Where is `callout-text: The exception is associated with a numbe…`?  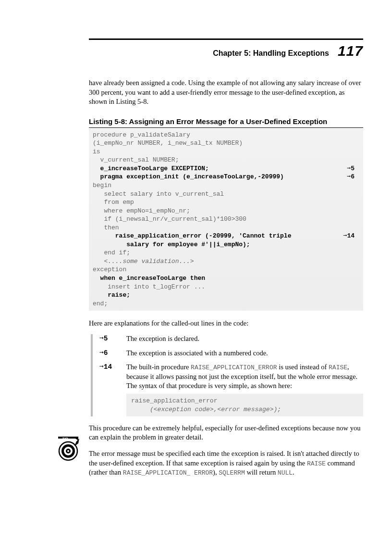 callout-text: The exception is associated with a numbe… is located at coordinates (245, 353).